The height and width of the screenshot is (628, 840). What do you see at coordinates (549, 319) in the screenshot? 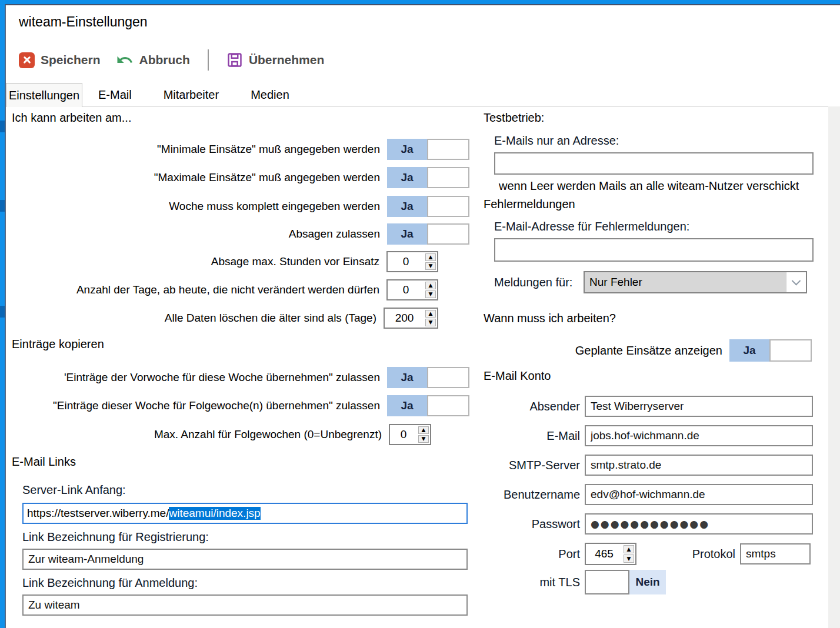
I see `section-wann-arbeiten: Wann muss ich arbeiten?` at bounding box center [549, 319].